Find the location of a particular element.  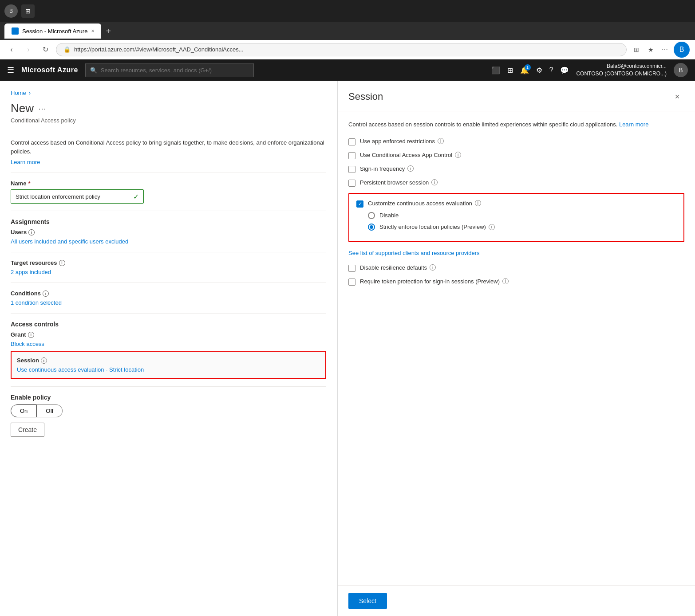

drawer-title: Session is located at coordinates (366, 97).